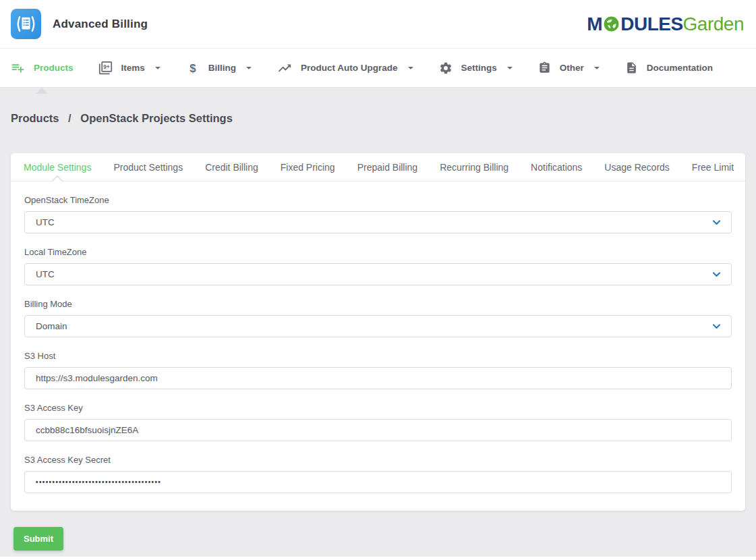 The image size is (756, 560). What do you see at coordinates (378, 474) in the screenshot?
I see `field-s3-access-key-secret: S3 Access Key Secret` at bounding box center [378, 474].